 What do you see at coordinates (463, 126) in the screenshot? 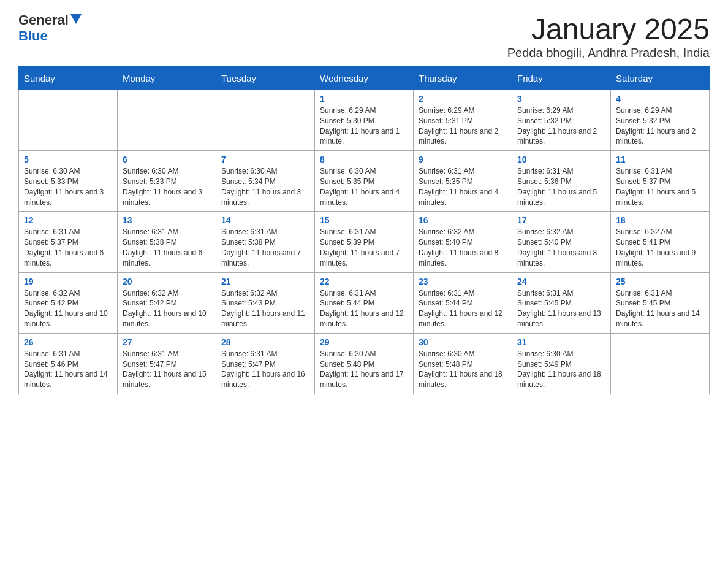
I see `day-info: Sunrise: 6:29 AM Sunset: 5:31 PM Dayligh…` at bounding box center [463, 126].